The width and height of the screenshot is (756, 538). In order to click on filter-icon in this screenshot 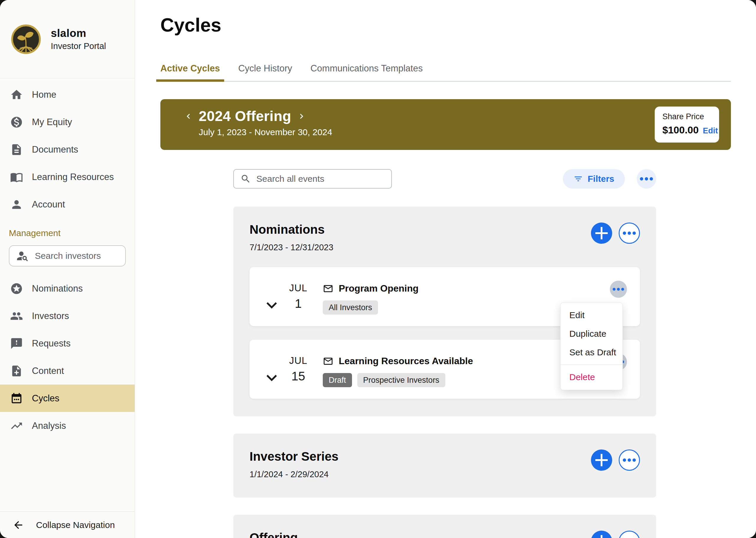, I will do `click(578, 179)`.